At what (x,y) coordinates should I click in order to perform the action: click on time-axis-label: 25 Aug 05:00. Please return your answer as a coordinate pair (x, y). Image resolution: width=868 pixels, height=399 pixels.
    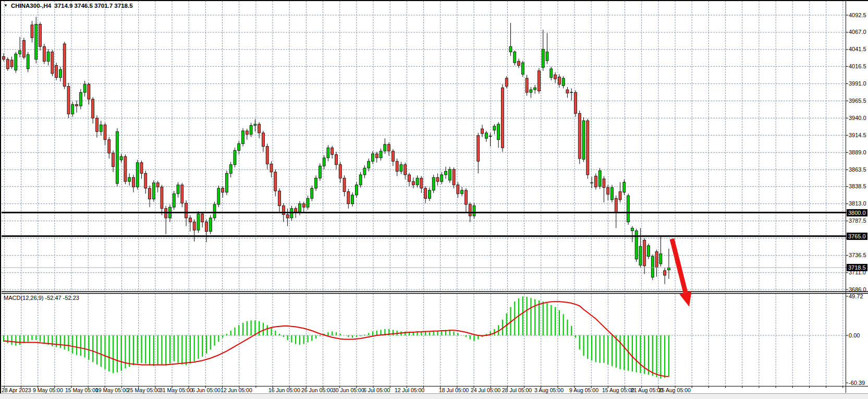
    Looking at the image, I should click on (675, 390).